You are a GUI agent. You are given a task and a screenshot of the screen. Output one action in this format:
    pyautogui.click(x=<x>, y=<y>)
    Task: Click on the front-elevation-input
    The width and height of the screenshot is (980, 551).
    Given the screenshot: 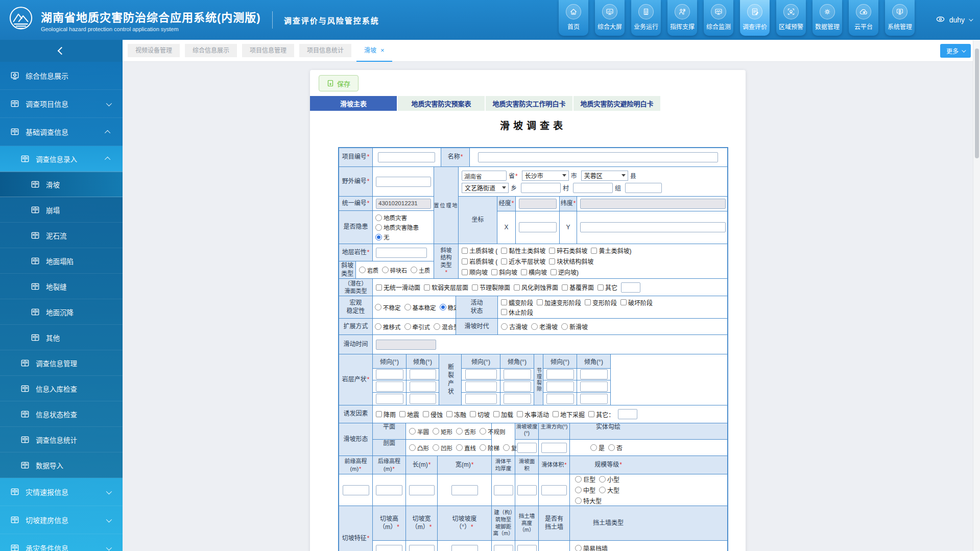 What is the action you would take?
    pyautogui.click(x=356, y=490)
    